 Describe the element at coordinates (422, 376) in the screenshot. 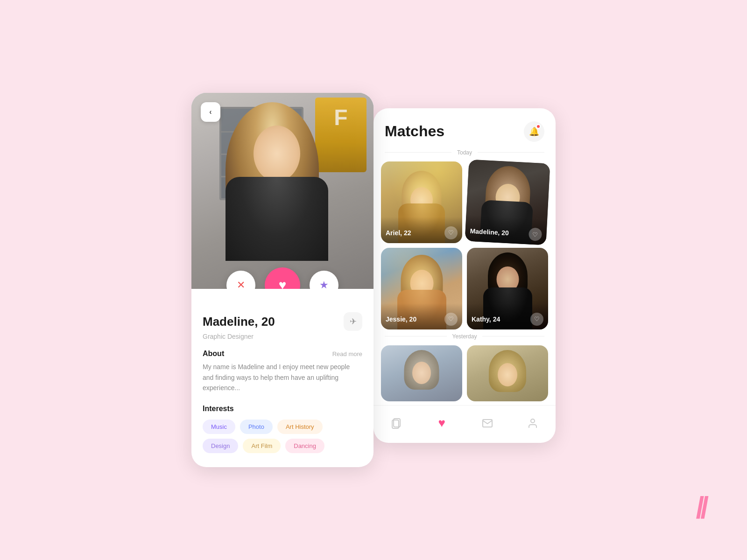

I see `yesterday1-figure` at that location.